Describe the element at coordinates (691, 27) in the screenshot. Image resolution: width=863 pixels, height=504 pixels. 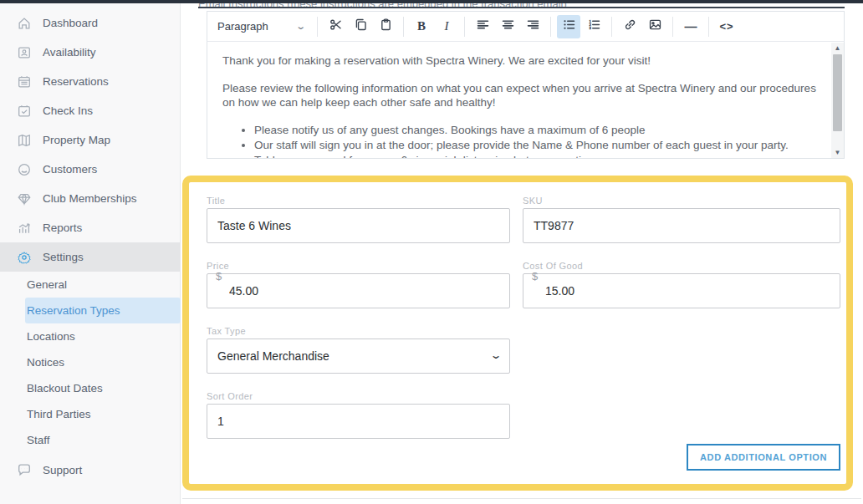
I see `horizontal-rule-icon: —` at that location.